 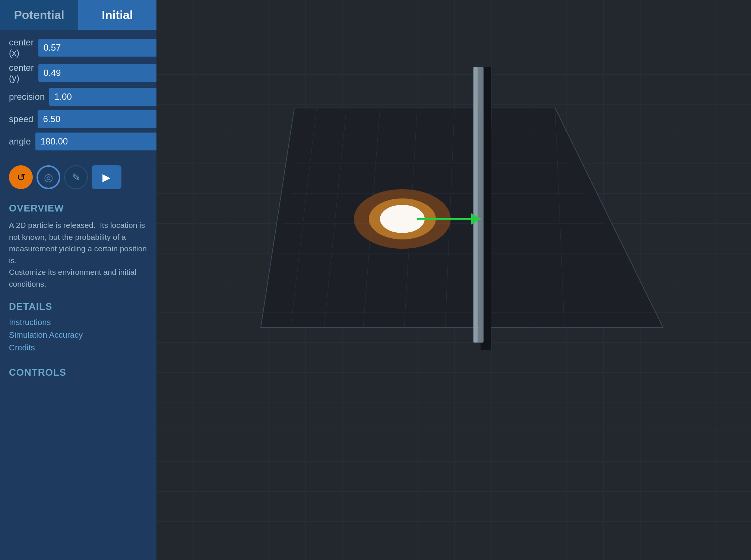 I want to click on play-icon: ▶, so click(x=107, y=177).